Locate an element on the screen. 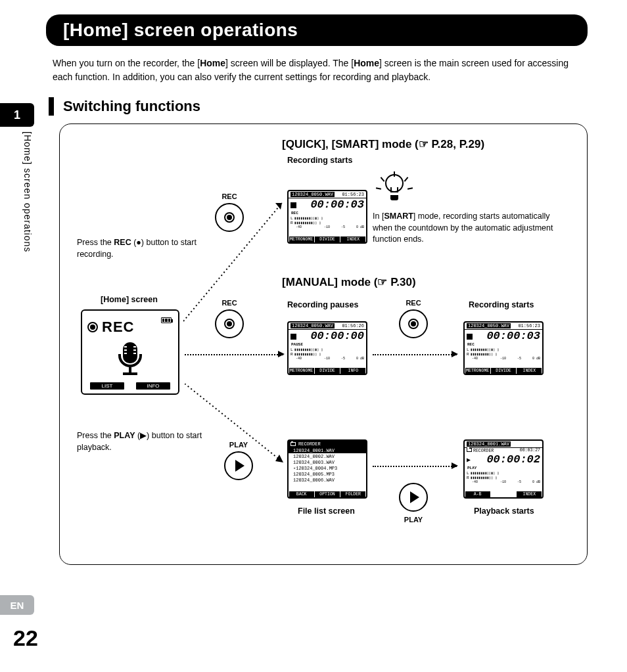 This screenshot has height=672, width=627. label-playback-starts: Playback starts is located at coordinates (504, 511).